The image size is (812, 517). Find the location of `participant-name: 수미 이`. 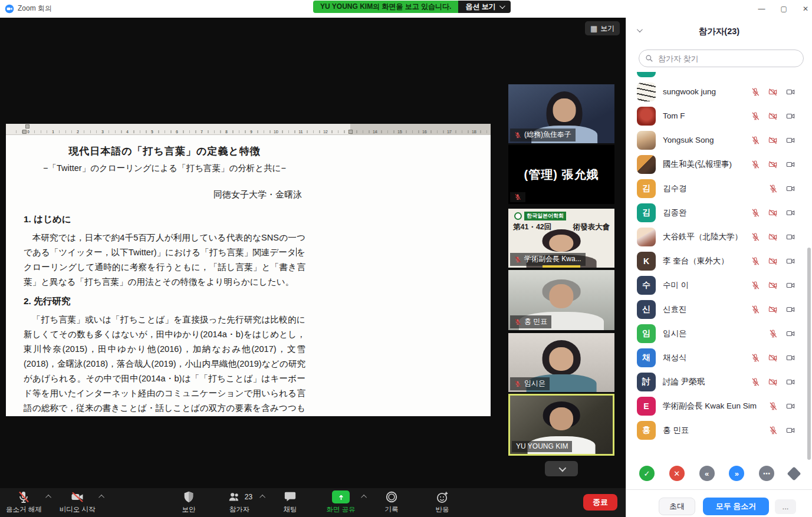

participant-name: 수미 이 is located at coordinates (676, 285).